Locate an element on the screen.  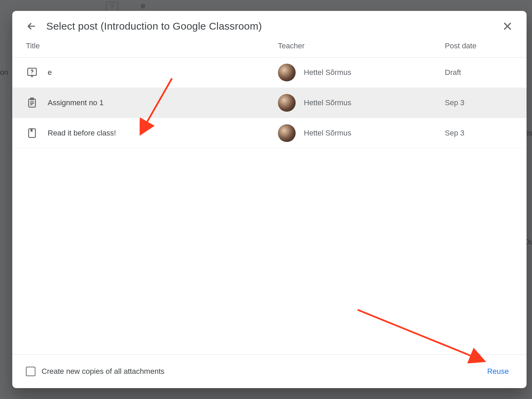
cell-title: Read it before class! is located at coordinates (152, 133).